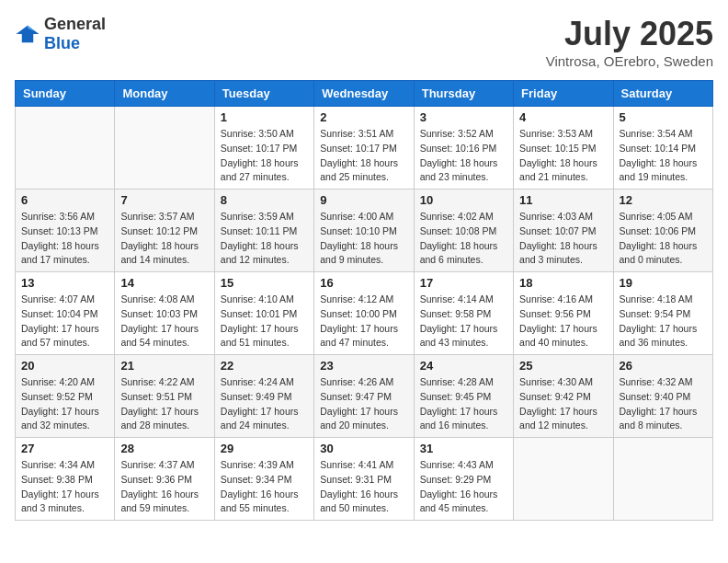  What do you see at coordinates (165, 314) in the screenshot?
I see `calendar-cell: 14Sunrise: 4:08 AM Sunset: 10:03 PM Dayl…` at bounding box center [165, 314].